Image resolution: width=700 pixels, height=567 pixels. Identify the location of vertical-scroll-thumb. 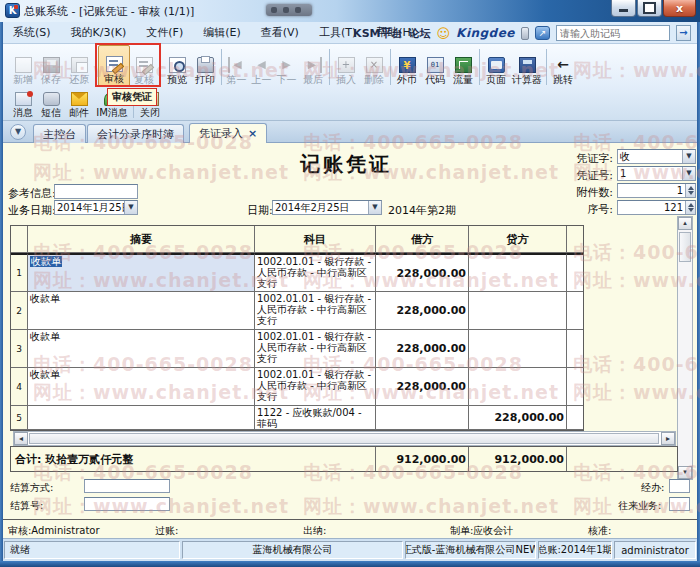
(685, 247).